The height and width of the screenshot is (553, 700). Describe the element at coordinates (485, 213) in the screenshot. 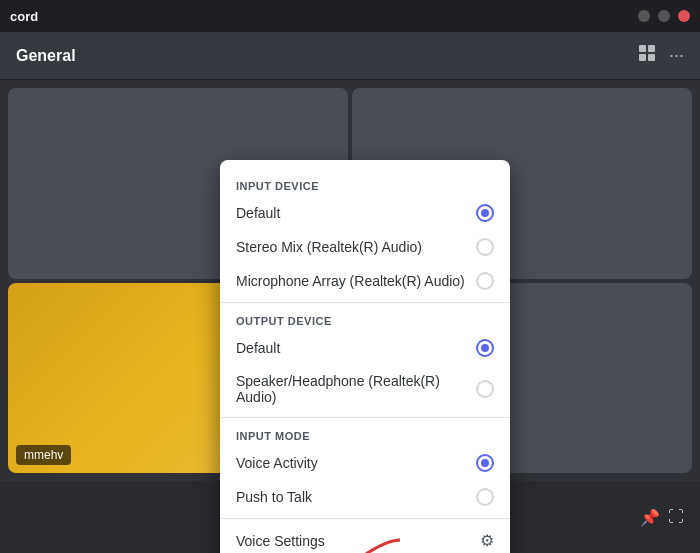

I see `input-default-radio` at that location.